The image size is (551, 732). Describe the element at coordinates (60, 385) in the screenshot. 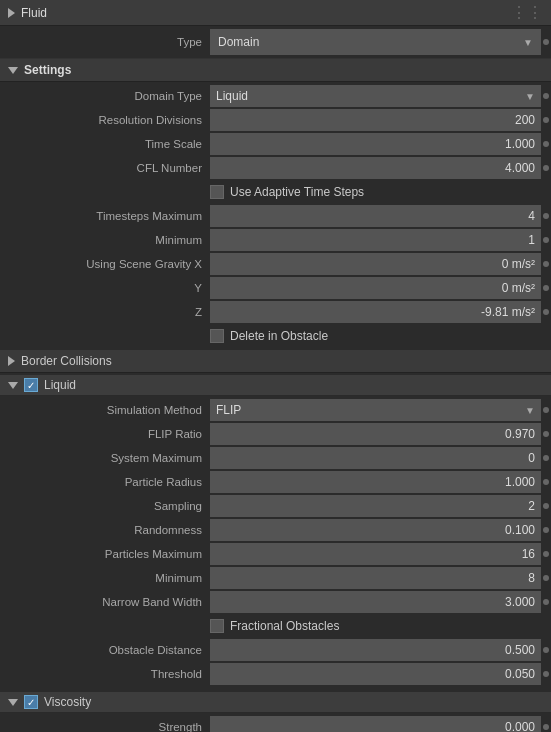

I see `liquid-label: Liquid` at that location.